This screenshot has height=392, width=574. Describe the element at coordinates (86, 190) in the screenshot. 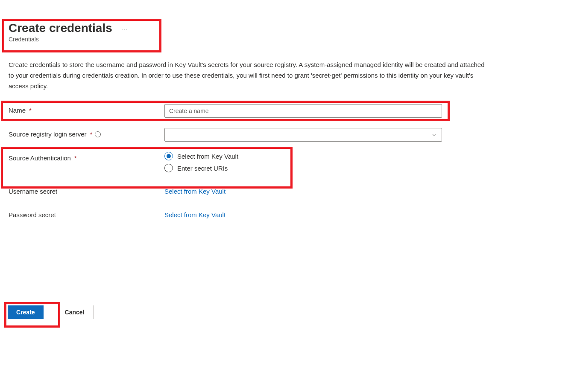

I see `username-secret-label: Username secret` at that location.